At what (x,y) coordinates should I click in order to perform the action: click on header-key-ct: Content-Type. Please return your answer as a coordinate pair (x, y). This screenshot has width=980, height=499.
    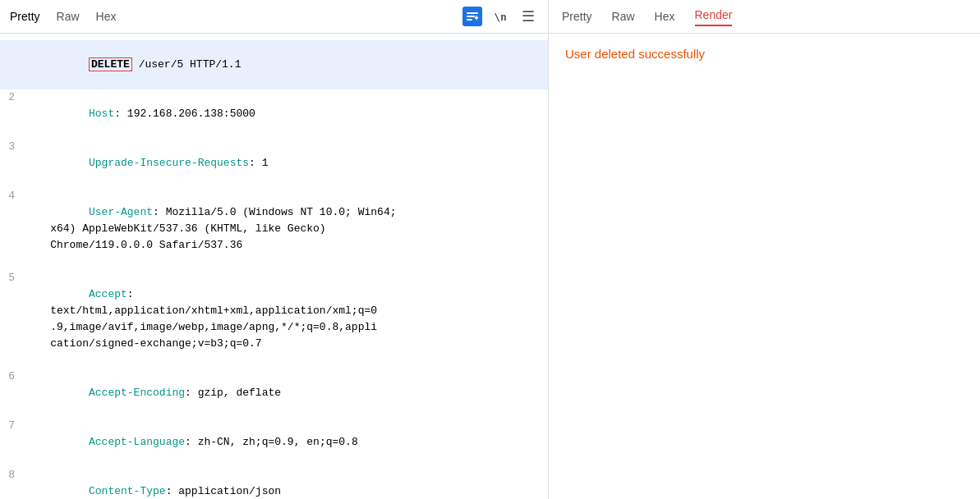
    Looking at the image, I should click on (127, 491).